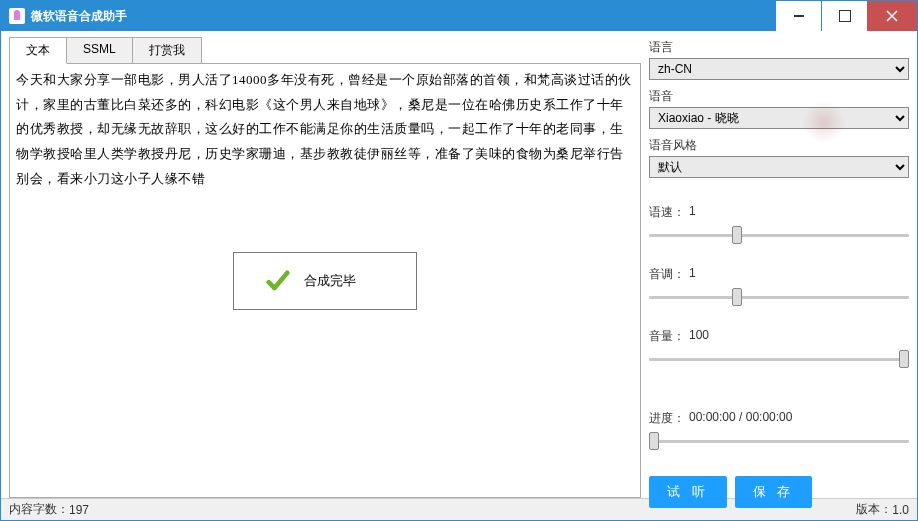  I want to click on speed-value: 1, so click(692, 212).